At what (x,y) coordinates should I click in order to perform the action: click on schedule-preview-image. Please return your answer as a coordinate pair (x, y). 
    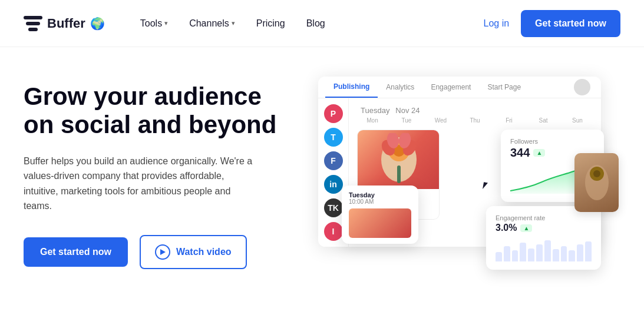
    Looking at the image, I should click on (380, 223).